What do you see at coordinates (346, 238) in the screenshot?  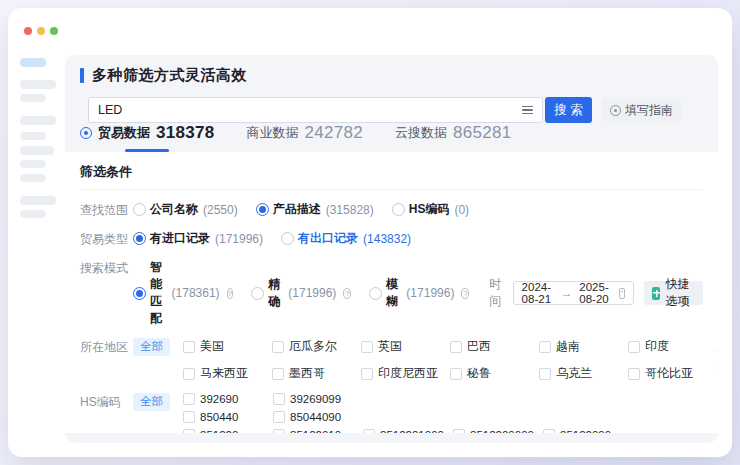 I see `trade-type-option-有出口记录: 有出口记录(143832)` at bounding box center [346, 238].